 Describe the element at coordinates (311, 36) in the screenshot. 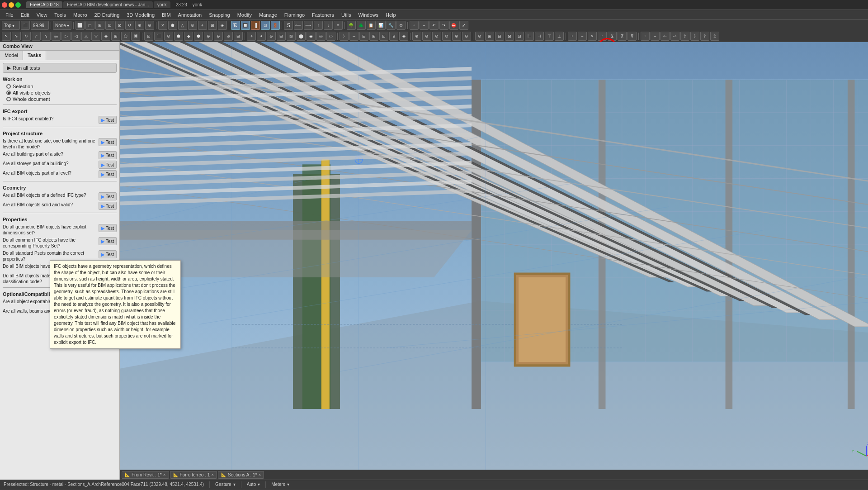

I see `draft-btn-31: ◉` at that location.